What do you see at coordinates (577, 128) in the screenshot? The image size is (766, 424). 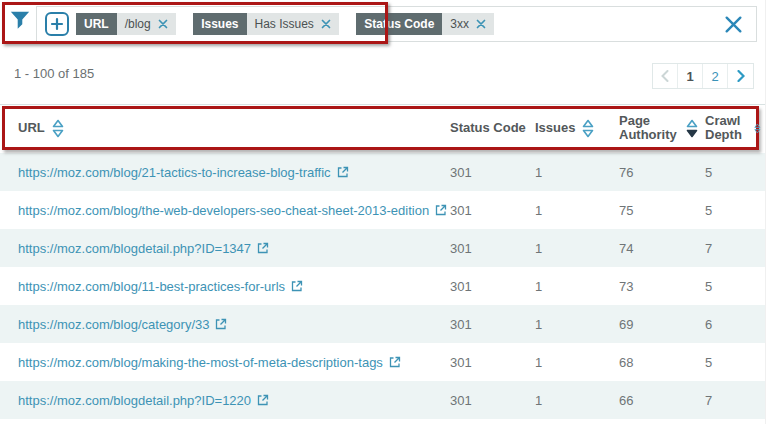 I see `column-header-issues: Issues` at bounding box center [577, 128].